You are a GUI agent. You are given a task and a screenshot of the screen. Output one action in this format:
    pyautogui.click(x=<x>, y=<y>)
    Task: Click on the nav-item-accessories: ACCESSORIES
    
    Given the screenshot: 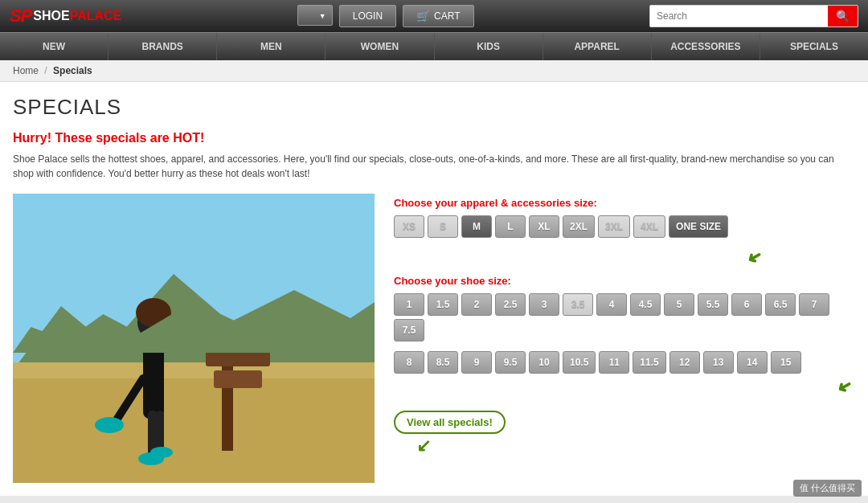 What is the action you would take?
    pyautogui.click(x=706, y=47)
    